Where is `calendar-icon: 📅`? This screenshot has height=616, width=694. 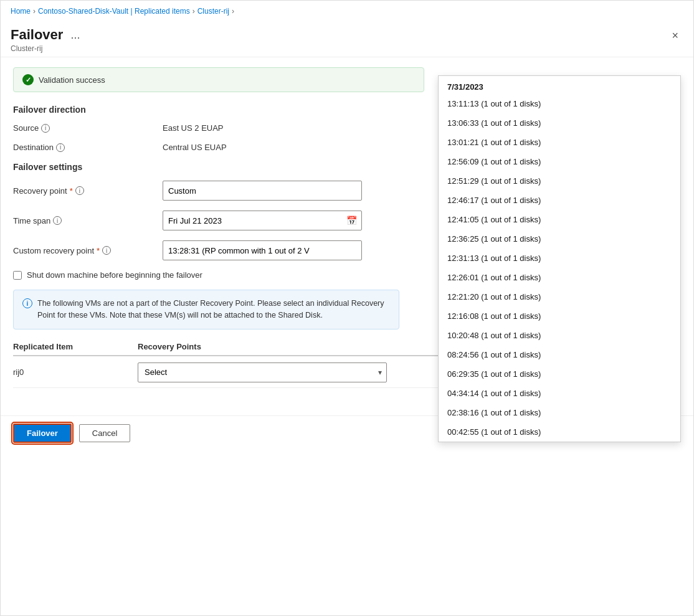
calendar-icon: 📅 is located at coordinates (351, 220).